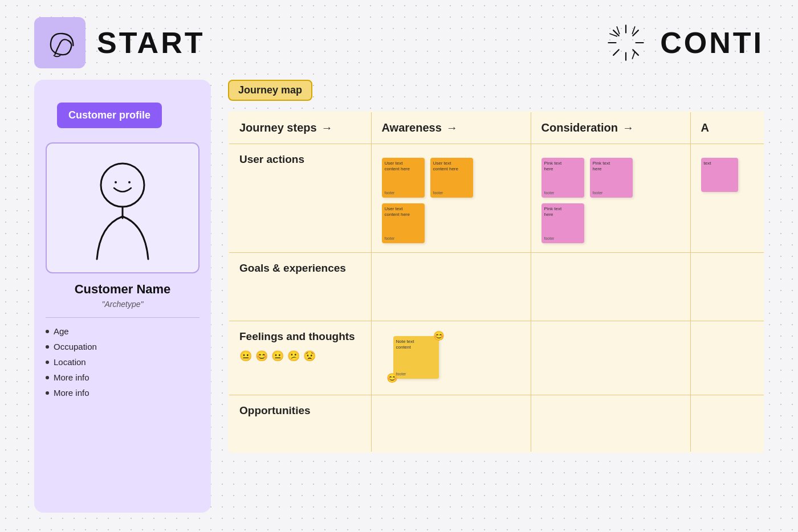 The image size is (798, 532). I want to click on profile-divider, so click(123, 318).